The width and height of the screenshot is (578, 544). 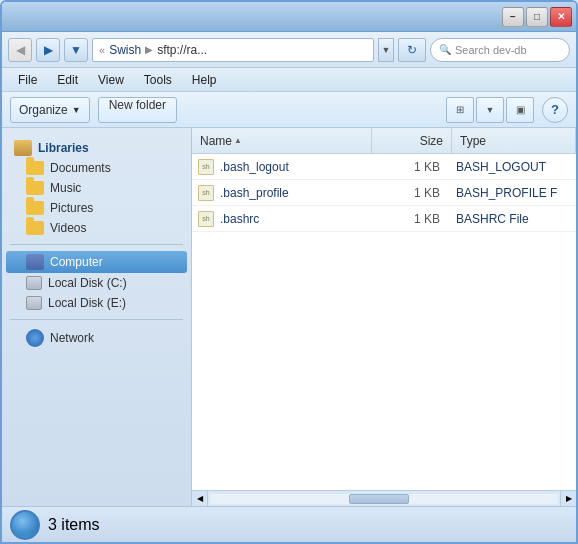 I want to click on col-header-type: Type, so click(x=514, y=140).